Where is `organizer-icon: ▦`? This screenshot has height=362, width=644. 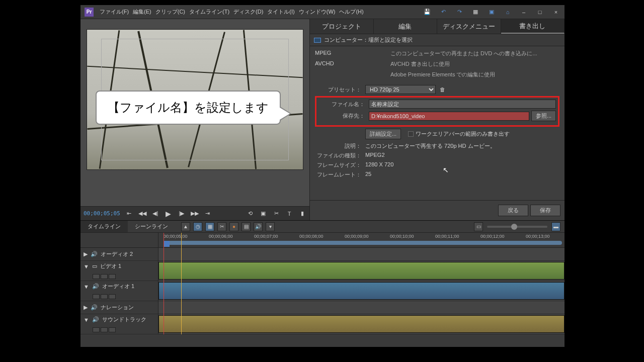
organizer-icon: ▦ is located at coordinates (475, 12).